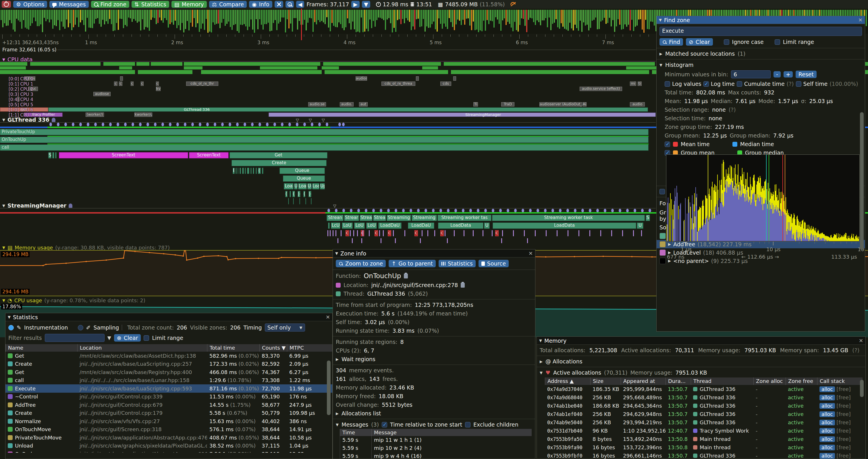 The image size is (868, 459). I want to click on sampling-radio, so click(81, 328).